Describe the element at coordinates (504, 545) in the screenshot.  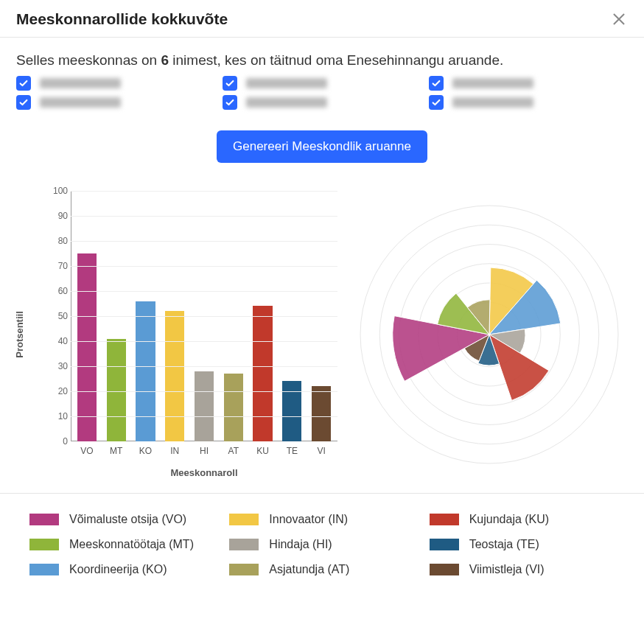
I see `legend-label: Teostaja (TE)` at that location.